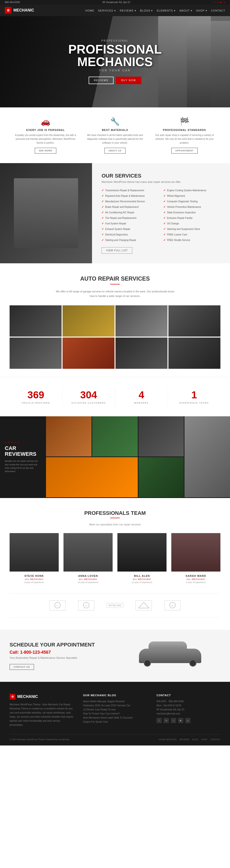  I want to click on nav-reviews: REVIEWS ▾, so click(128, 11).